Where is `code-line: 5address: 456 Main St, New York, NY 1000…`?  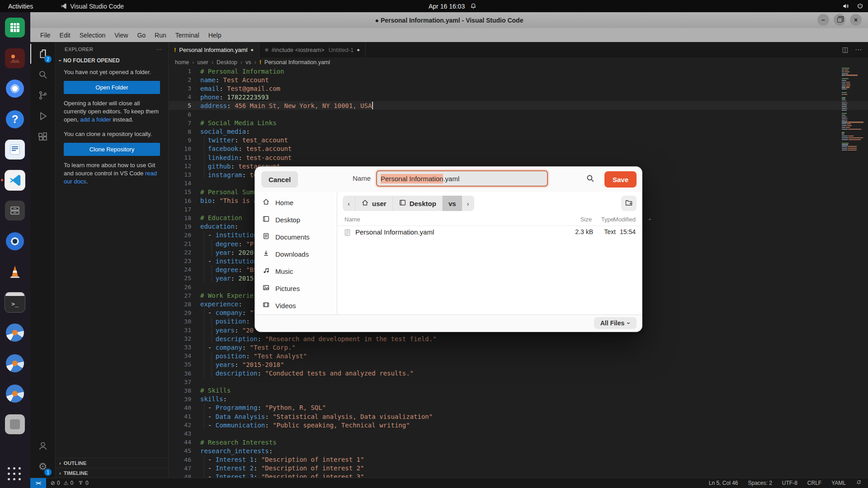 code-line: 5address: 456 Main St, New York, NY 1000… is located at coordinates (518, 106).